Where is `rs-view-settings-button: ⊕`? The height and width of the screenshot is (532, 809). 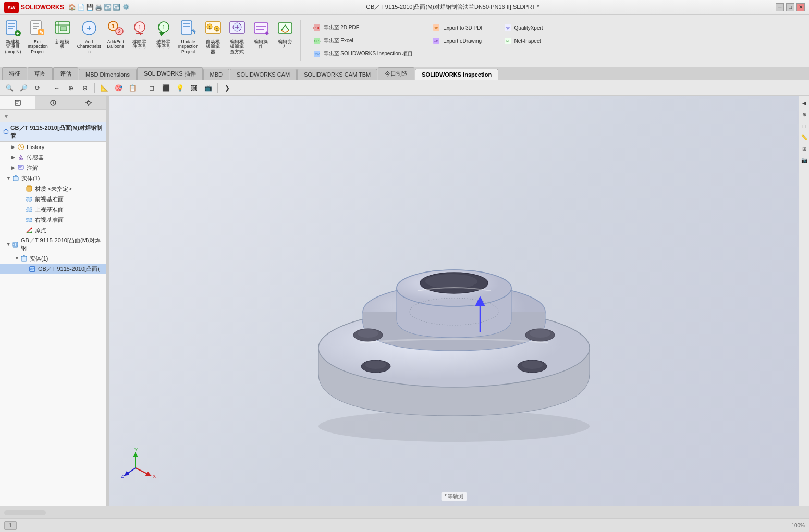 rs-view-settings-button: ⊕ is located at coordinates (804, 114).